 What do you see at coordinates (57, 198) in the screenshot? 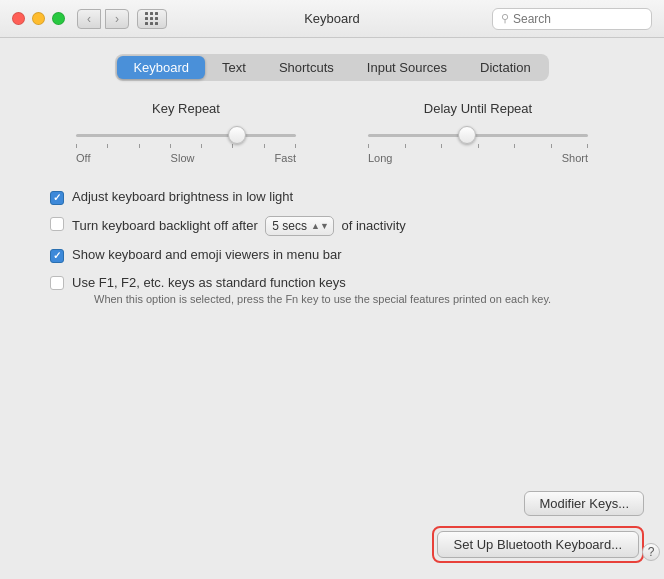
I see `brightness-checkbox` at bounding box center [57, 198].